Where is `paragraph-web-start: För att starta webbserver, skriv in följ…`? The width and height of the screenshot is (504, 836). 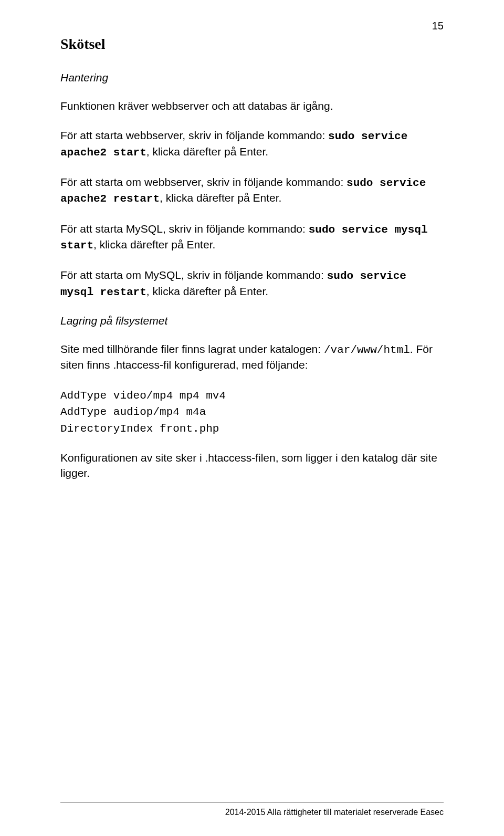 paragraph-web-start: För att starta webbserver, skriv in följ… is located at coordinates (252, 144).